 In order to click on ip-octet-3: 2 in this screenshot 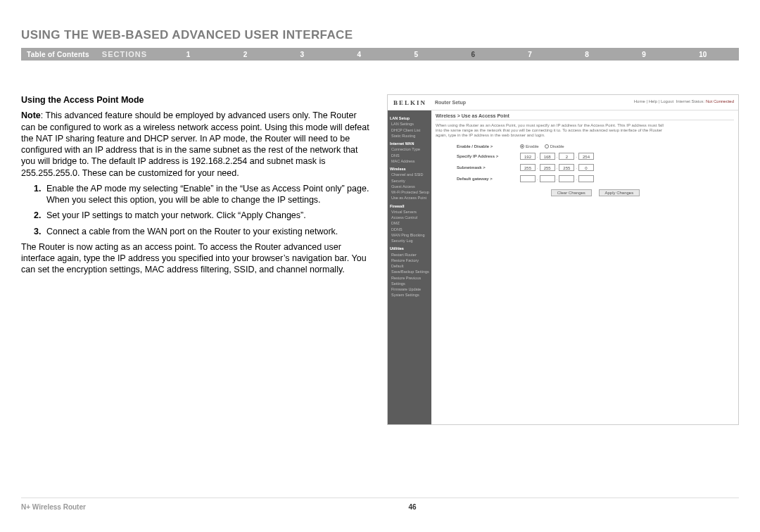, I will do `click(566, 156)`.